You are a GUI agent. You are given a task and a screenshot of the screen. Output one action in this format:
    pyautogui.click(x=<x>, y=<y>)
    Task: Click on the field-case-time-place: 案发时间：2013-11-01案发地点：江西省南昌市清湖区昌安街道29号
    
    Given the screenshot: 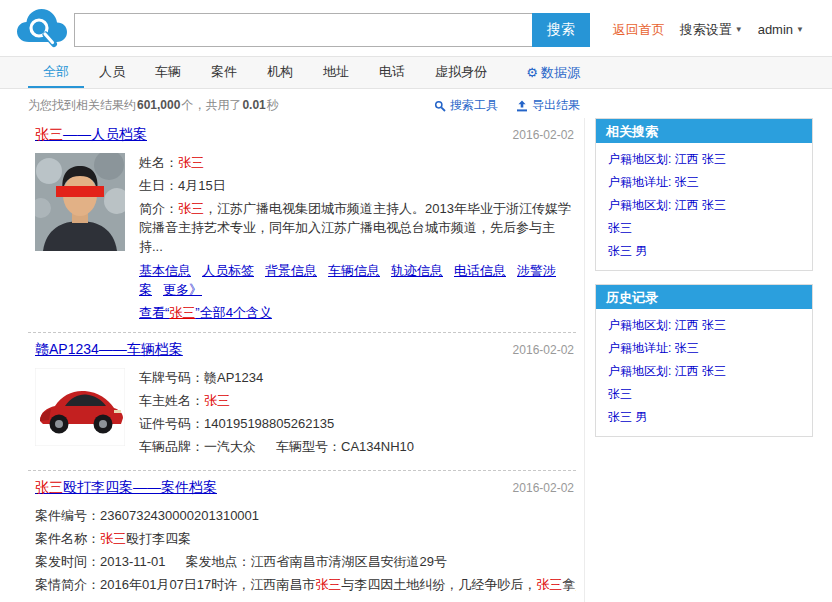 What is the action you would take?
    pyautogui.click(x=306, y=562)
    